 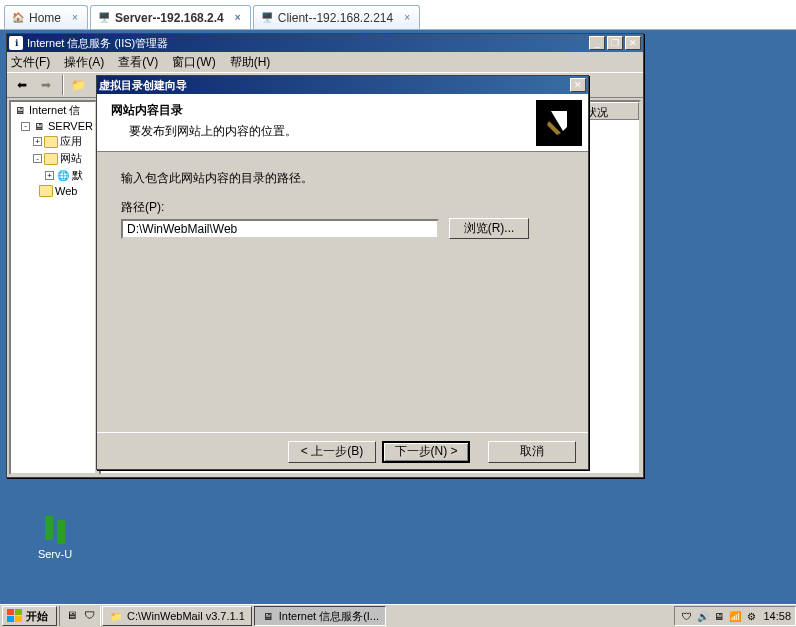 I want to click on menu-file: 文件(F), so click(x=30, y=62).